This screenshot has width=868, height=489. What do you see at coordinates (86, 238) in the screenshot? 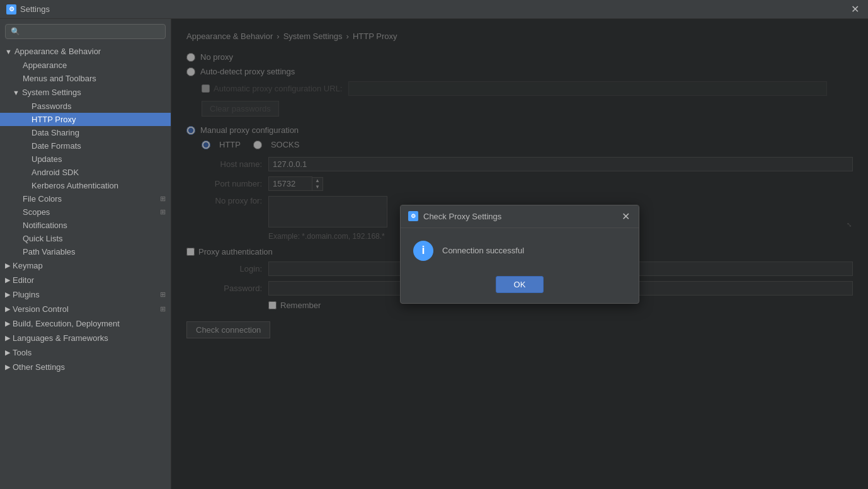
I see `sidebar-item-quick-lists: Quick Lists` at bounding box center [86, 238].